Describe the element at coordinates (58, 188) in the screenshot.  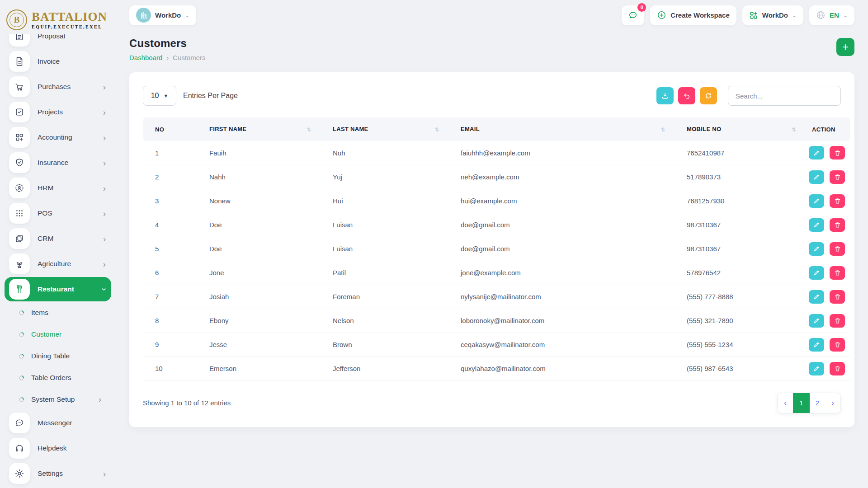
I see `sidebar-item-hrm: HRM ›` at that location.